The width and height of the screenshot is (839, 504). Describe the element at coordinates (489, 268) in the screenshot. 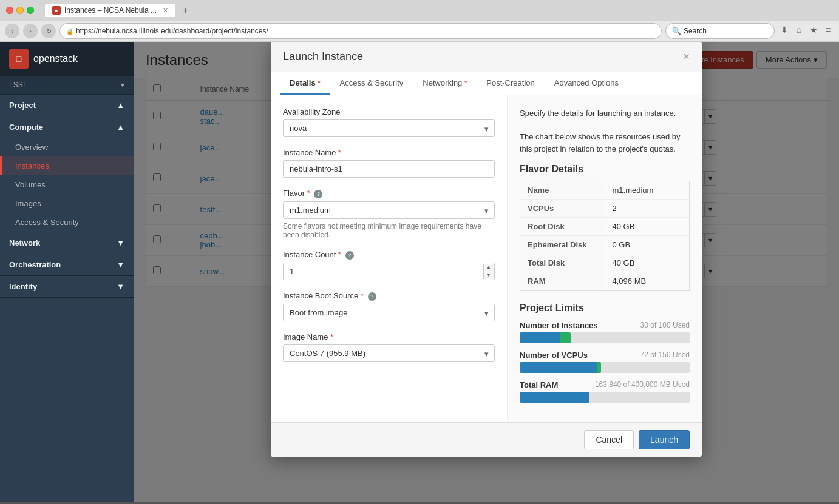

I see `spinner-up-button: ▲` at that location.